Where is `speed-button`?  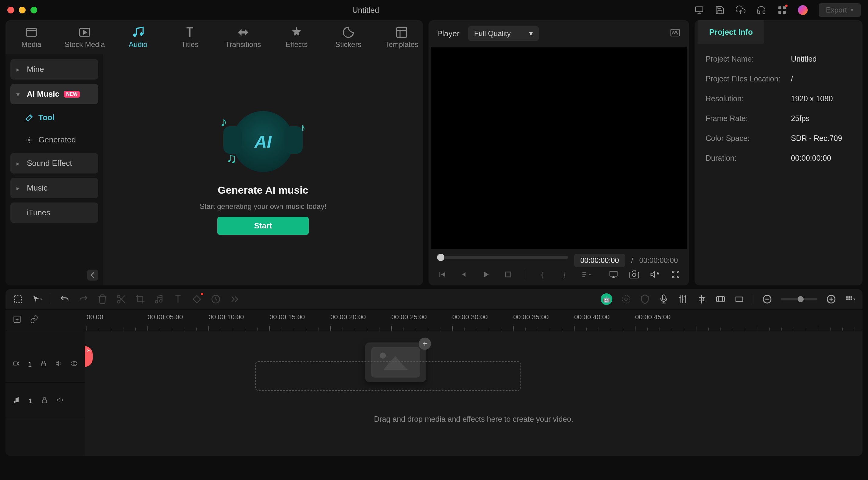 speed-button is located at coordinates (216, 299).